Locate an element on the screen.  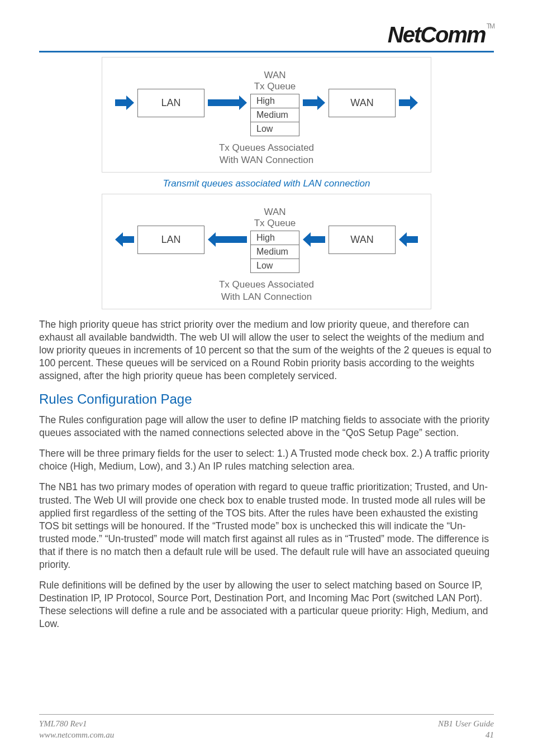
footer-left: YML780 Rev1 www.netcomm.com.au is located at coordinates (77, 729).